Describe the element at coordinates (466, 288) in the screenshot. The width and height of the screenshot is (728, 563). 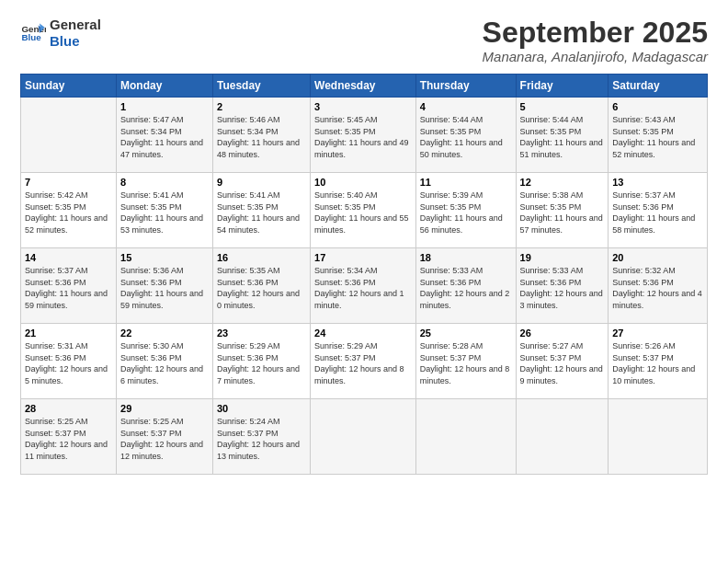
I see `day-info: Sunrise: 5:33 AMSunset: 5:36 PMDaylight:…` at that location.